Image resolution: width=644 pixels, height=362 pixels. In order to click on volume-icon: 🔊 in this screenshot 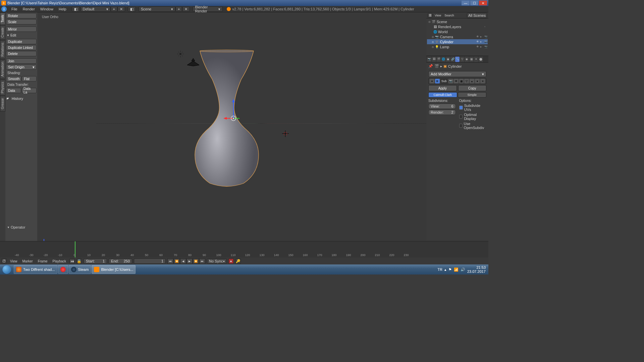, I will do `click(463, 269)`.